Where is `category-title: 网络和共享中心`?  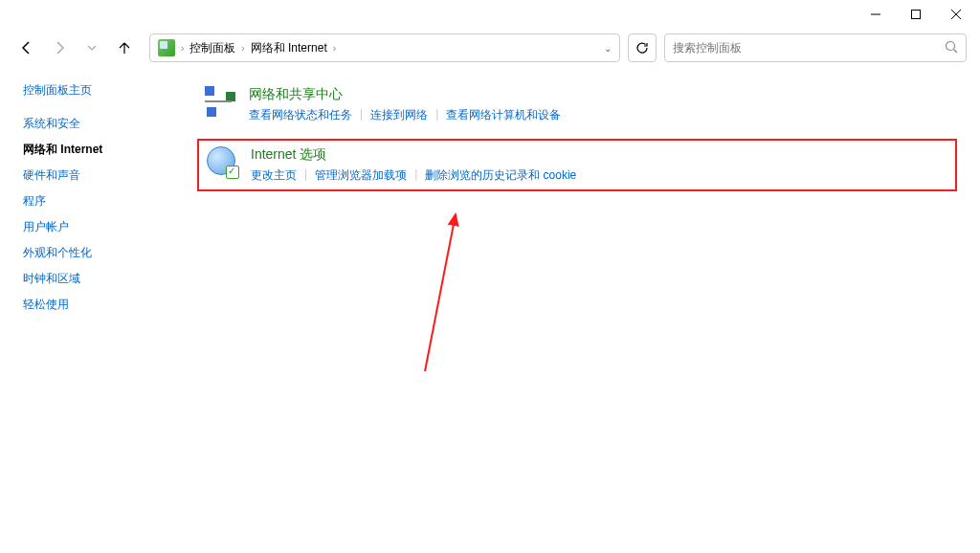
category-title: 网络和共享中心 is located at coordinates (405, 95).